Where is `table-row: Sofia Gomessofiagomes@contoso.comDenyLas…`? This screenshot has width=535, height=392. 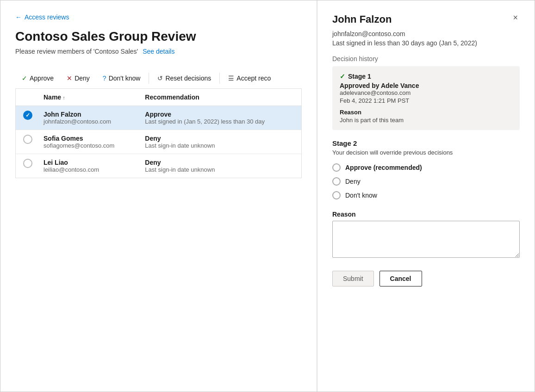 table-row: Sofia Gomessofiagomes@contoso.comDenyLas… is located at coordinates (158, 142).